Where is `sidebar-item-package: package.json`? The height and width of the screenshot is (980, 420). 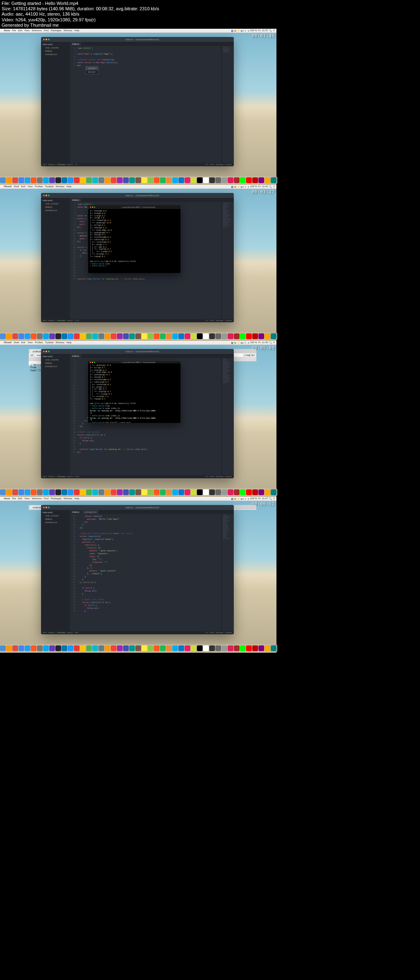
sidebar-item-package: package.json is located at coordinates (55, 54).